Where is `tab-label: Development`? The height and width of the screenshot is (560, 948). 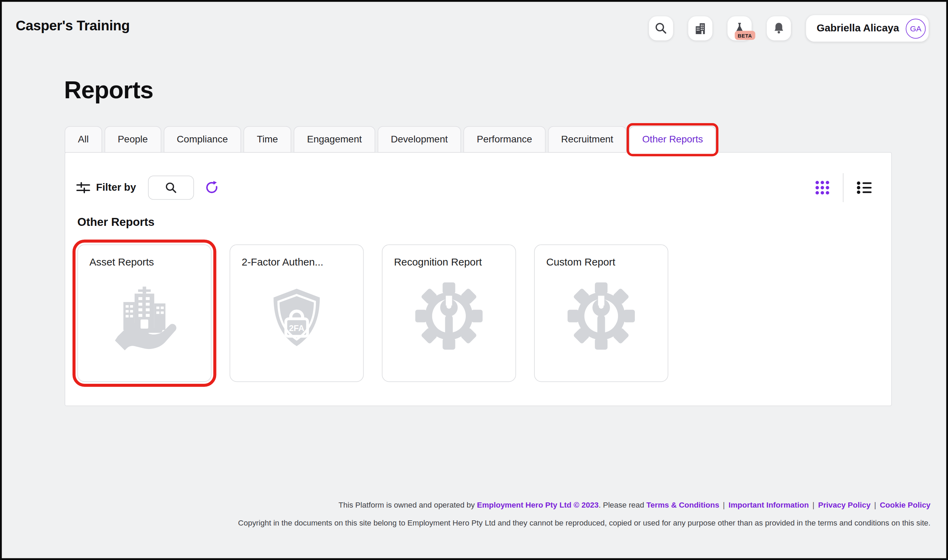
tab-label: Development is located at coordinates (419, 140).